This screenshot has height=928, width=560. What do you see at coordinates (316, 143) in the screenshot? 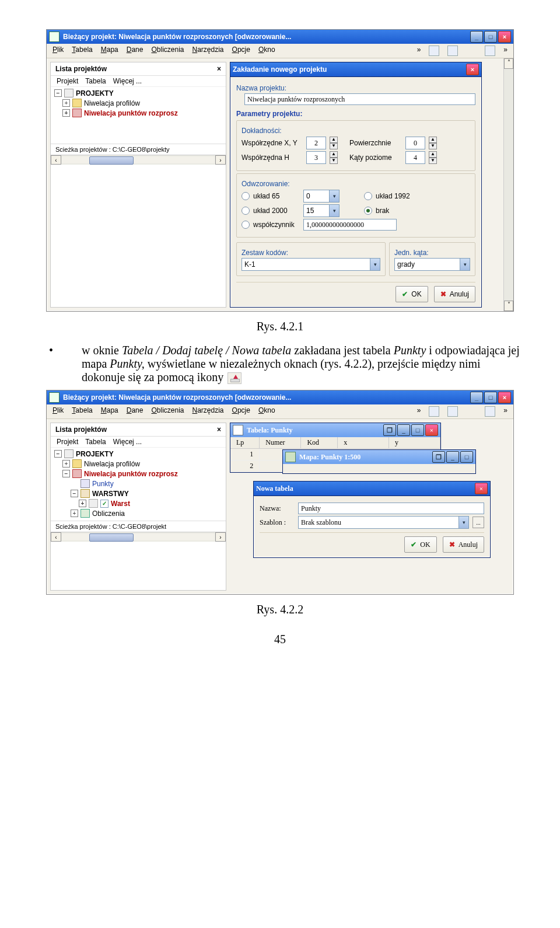
I see `spin-xy` at bounding box center [316, 143].